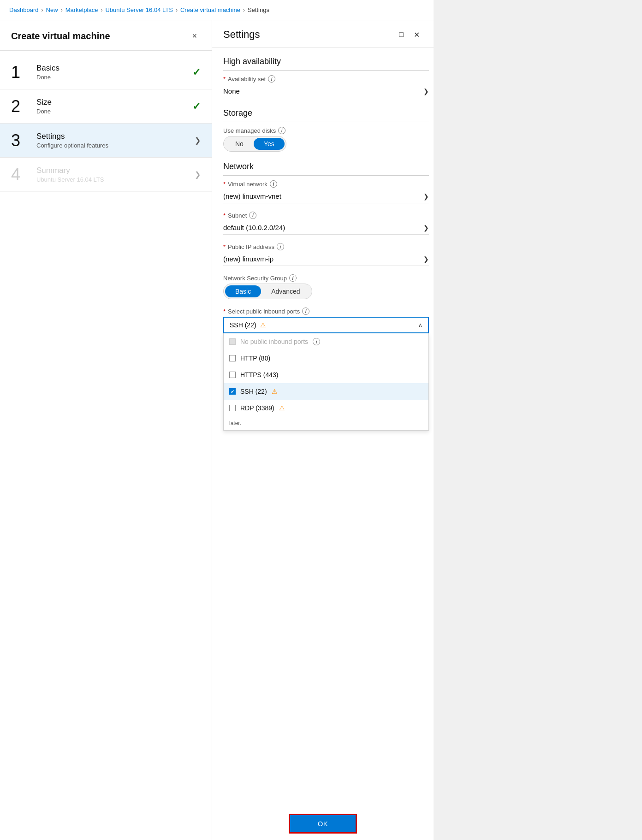 The height and width of the screenshot is (840, 642). What do you see at coordinates (42, 10) in the screenshot?
I see `breadcrumb-sep-1: ›` at bounding box center [42, 10].